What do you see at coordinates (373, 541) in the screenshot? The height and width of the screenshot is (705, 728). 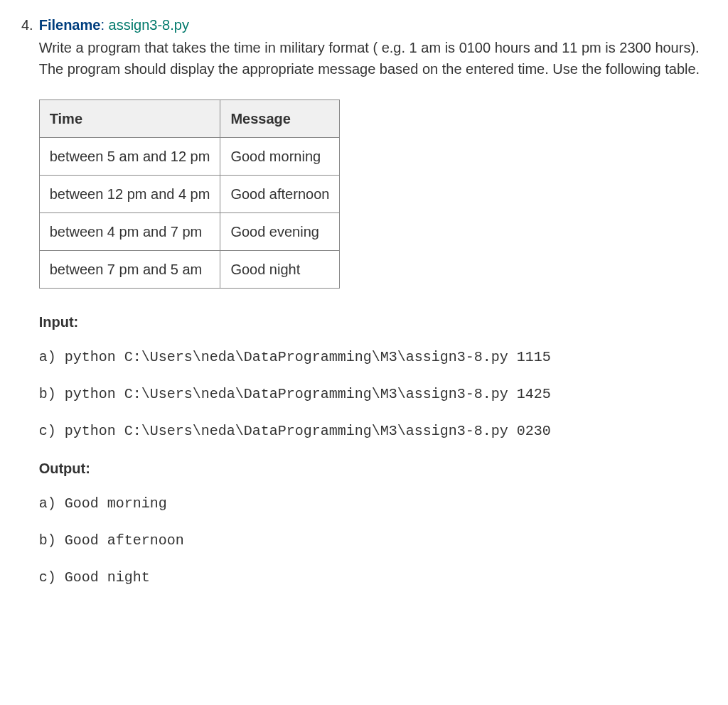 I see `output-line: b) Good afternoon` at bounding box center [373, 541].